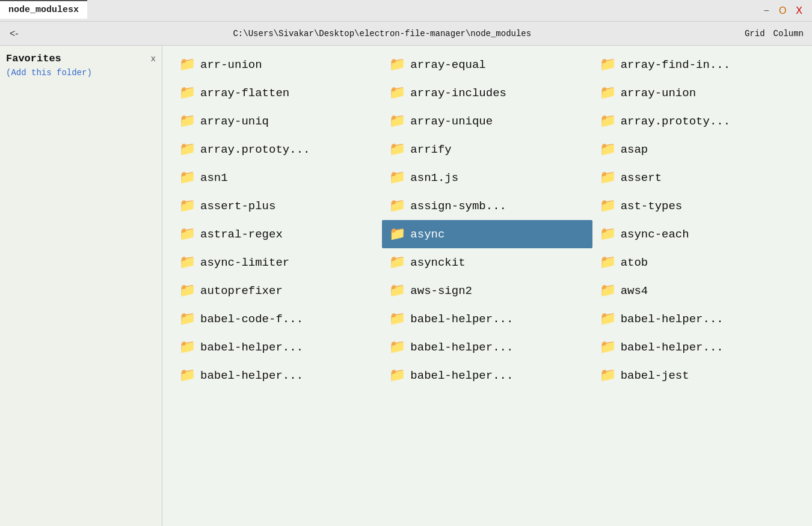 The height and width of the screenshot is (526, 812). Describe the element at coordinates (487, 178) in the screenshot. I see `file-item: 📁asn1.js` at that location.